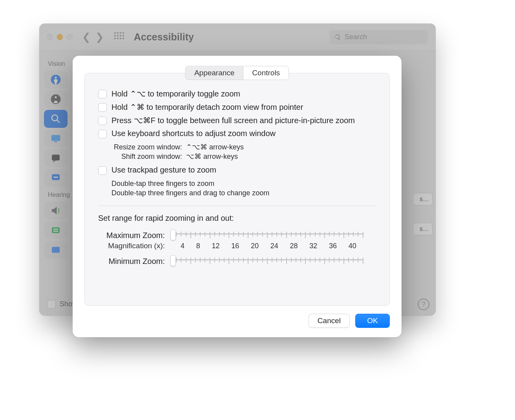 This screenshot has height=420, width=515. What do you see at coordinates (267, 261) in the screenshot?
I see `min-zoom-slider` at bounding box center [267, 261].